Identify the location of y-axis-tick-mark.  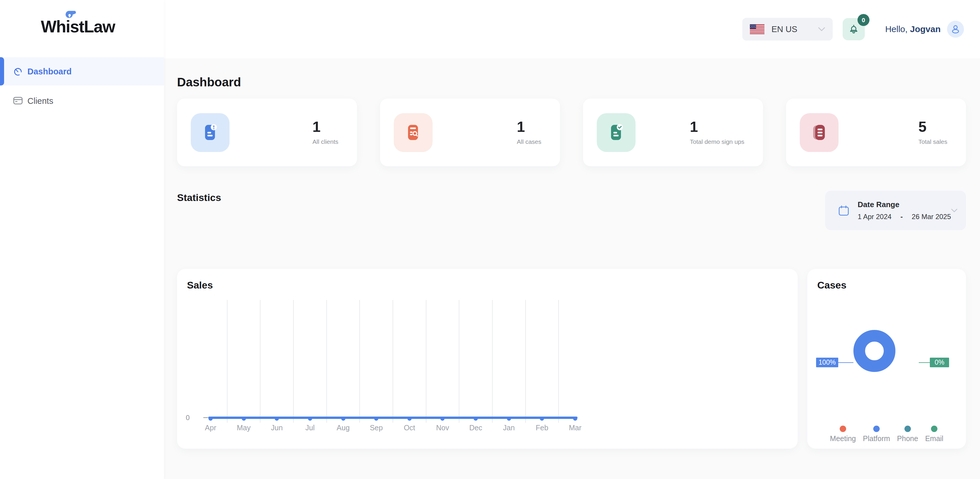
(205, 418).